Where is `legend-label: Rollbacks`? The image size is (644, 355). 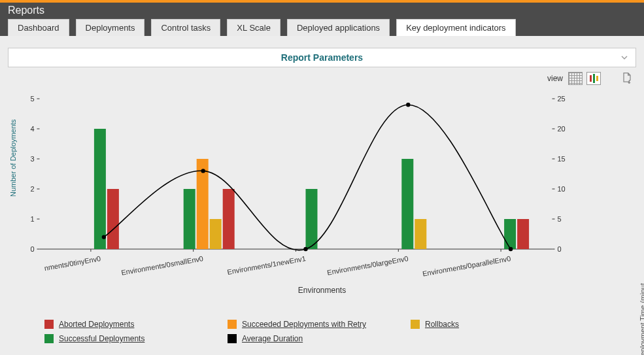
legend-label: Rollbacks is located at coordinates (442, 324).